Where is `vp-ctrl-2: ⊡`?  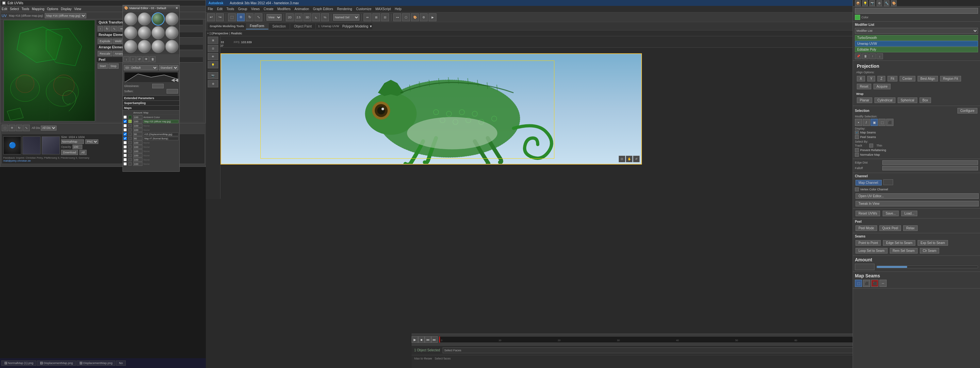
vp-ctrl-2: ⊡ is located at coordinates (213, 49).